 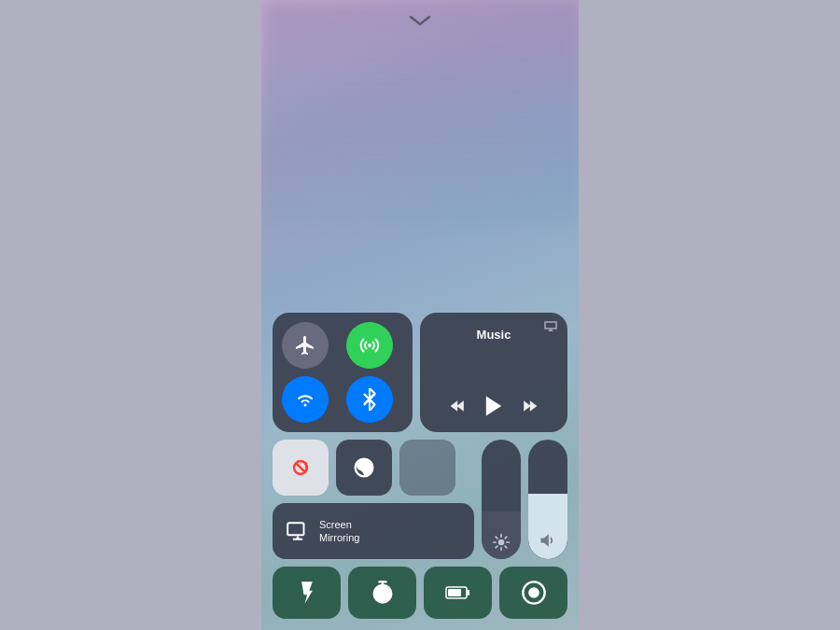 What do you see at coordinates (343, 372) in the screenshot?
I see `connectivity-panel` at bounding box center [343, 372].